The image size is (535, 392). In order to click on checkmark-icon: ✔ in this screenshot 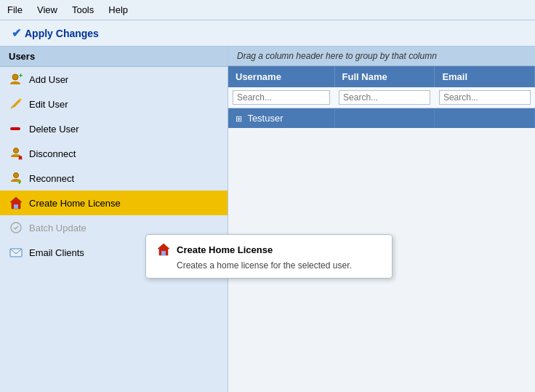, I will do `click(16, 33)`.